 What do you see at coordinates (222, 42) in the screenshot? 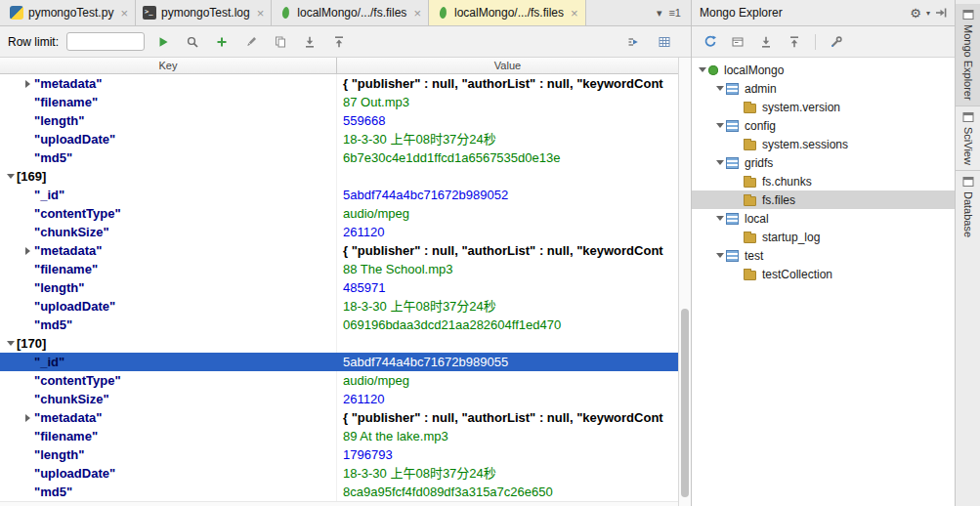
I see `add-document-button` at bounding box center [222, 42].